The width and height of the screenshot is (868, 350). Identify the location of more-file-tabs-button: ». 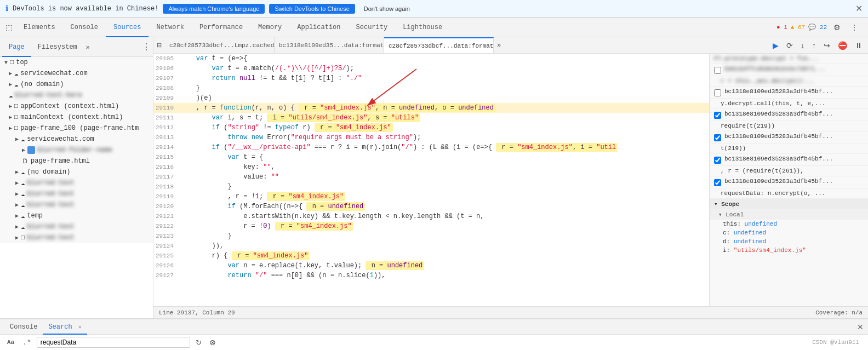
(499, 45).